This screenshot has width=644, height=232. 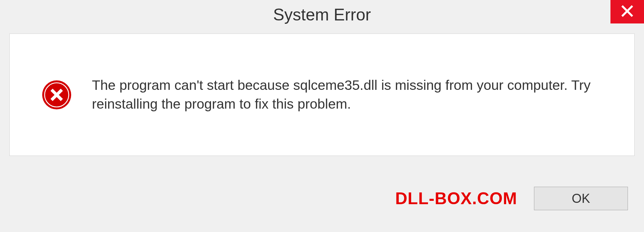 What do you see at coordinates (57, 95) in the screenshot?
I see `error-icon` at bounding box center [57, 95].